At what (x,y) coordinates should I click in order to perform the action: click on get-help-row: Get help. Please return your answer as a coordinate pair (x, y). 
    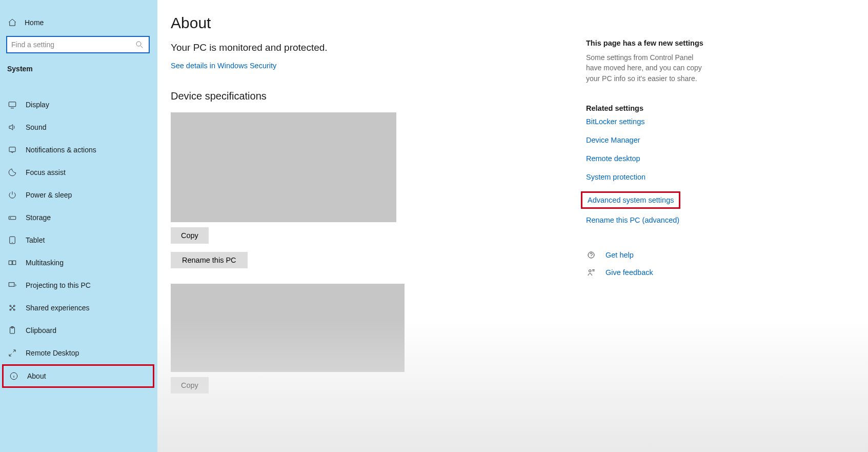
    Looking at the image, I should click on (660, 255).